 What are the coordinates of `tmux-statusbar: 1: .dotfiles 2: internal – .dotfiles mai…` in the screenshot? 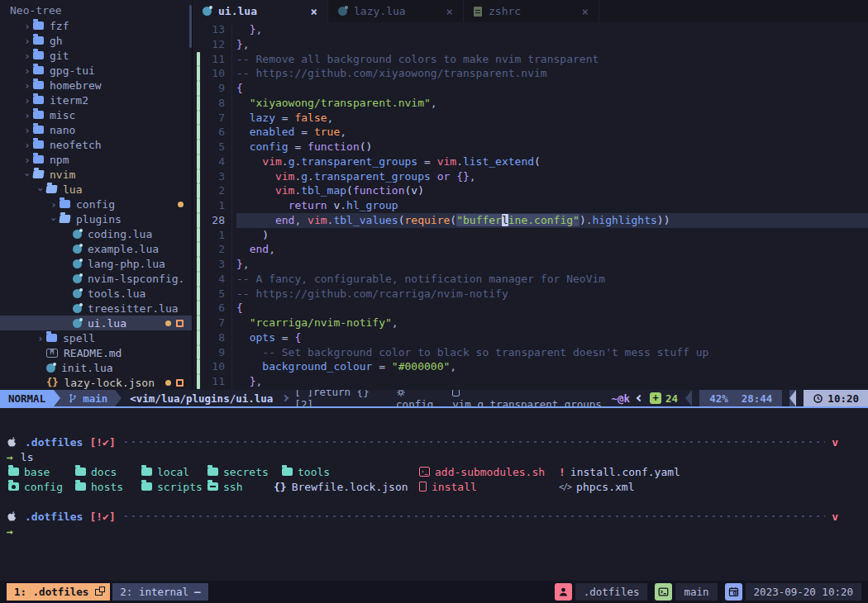 It's located at (434, 591).